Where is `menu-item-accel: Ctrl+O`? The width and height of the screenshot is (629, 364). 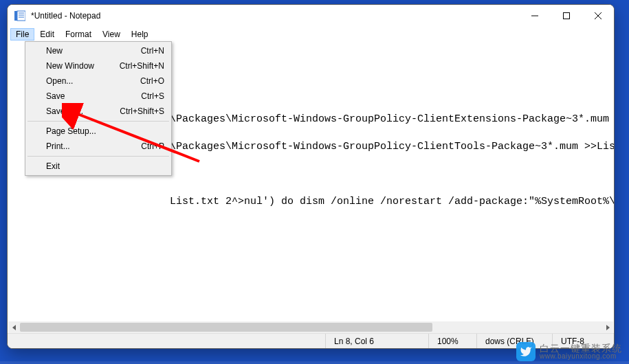 menu-item-accel: Ctrl+O is located at coordinates (153, 81).